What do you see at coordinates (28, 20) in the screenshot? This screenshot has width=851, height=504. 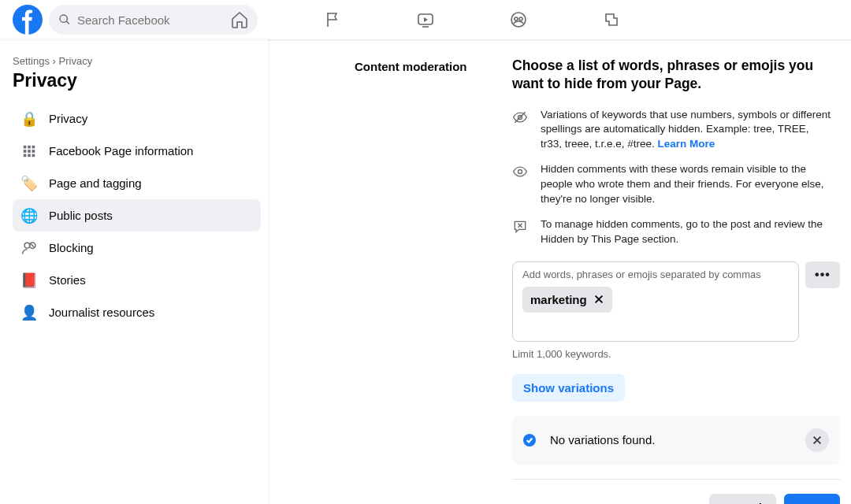 I see `logo` at bounding box center [28, 20].